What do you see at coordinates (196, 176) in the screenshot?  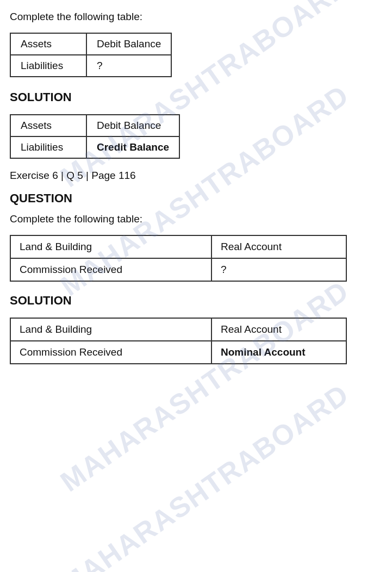 I see `exercise-ref: Exercise 6 | Q 5 | Page 116` at bounding box center [196, 176].